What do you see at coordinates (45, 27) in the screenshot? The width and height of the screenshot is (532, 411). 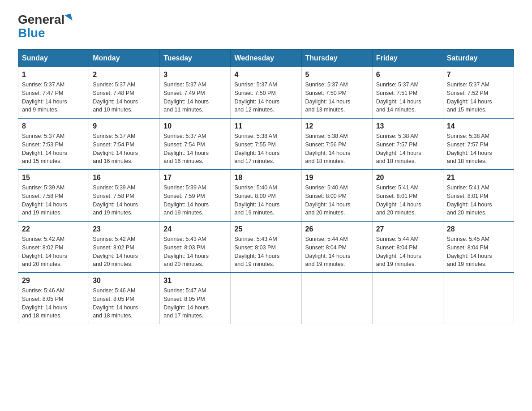 I see `logo: General Blue` at bounding box center [45, 27].